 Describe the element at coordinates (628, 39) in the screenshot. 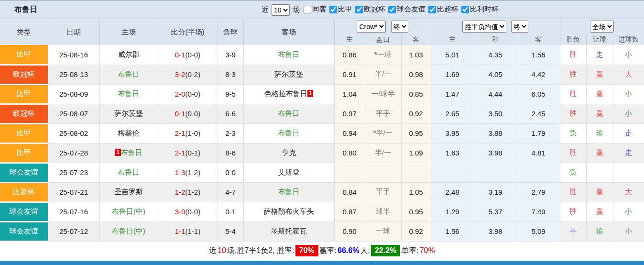

I see `sub-header-goals: 进球数` at that location.